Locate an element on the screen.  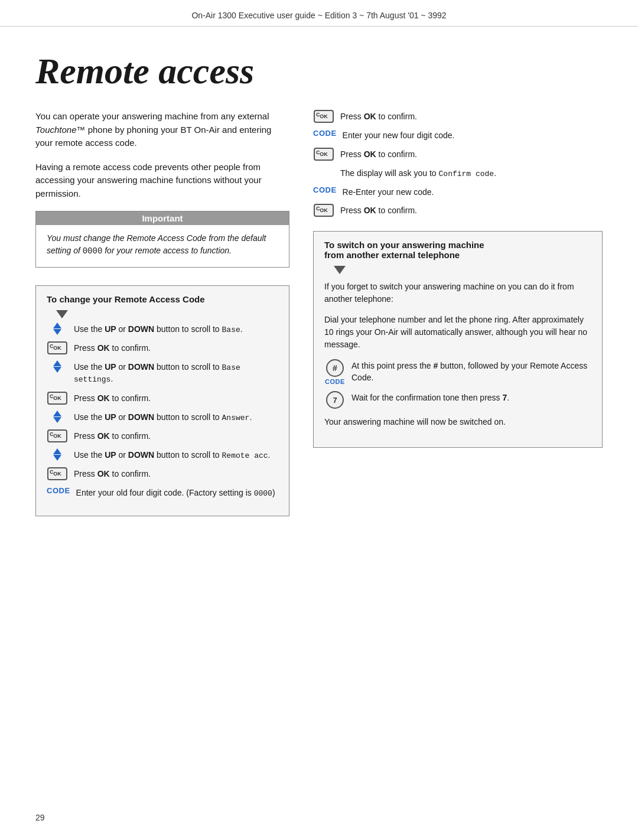
right-step-1-text: Press OK to confirm. is located at coordinates (379, 116).